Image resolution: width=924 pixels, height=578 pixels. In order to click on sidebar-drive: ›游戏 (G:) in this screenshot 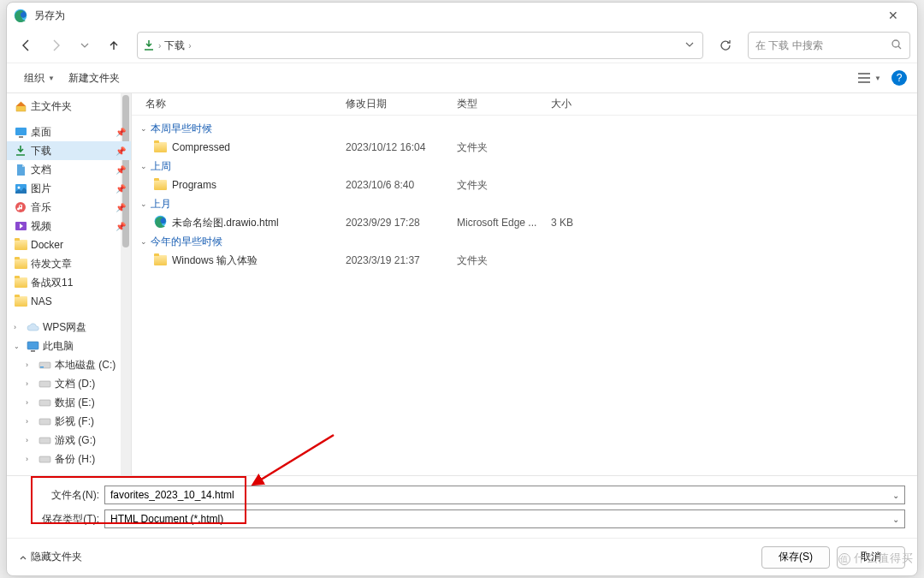, I will do `click(68, 440)`.